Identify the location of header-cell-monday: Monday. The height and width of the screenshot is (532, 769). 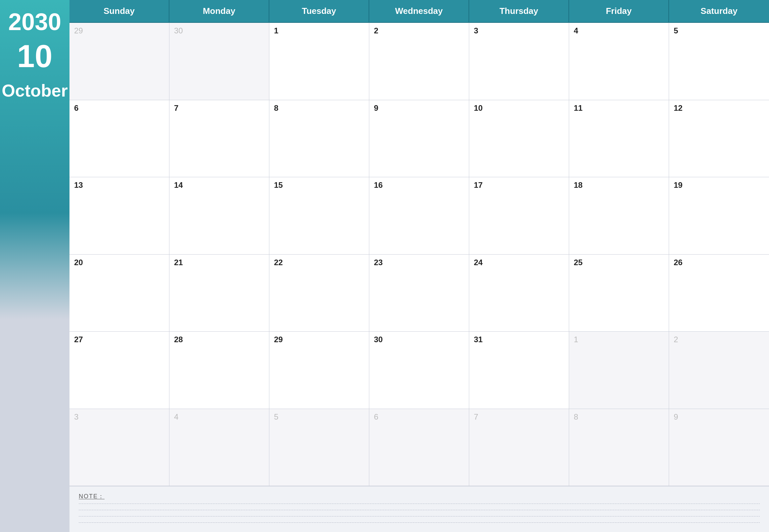
(220, 11).